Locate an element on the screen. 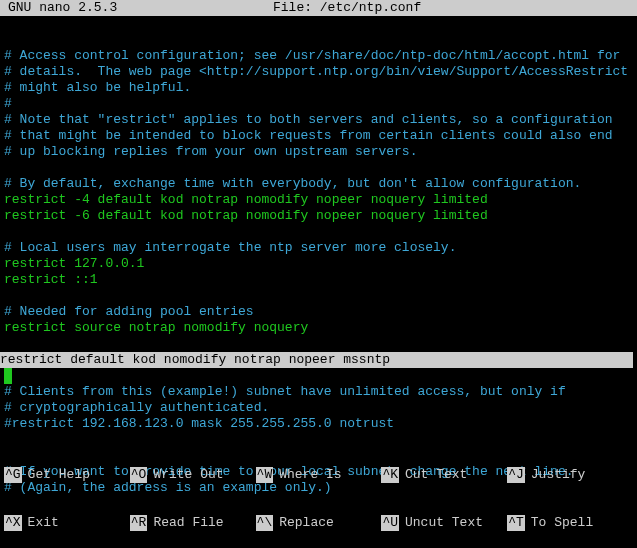  editor-line: restrict source notrap nomodify noquery is located at coordinates (318, 328).